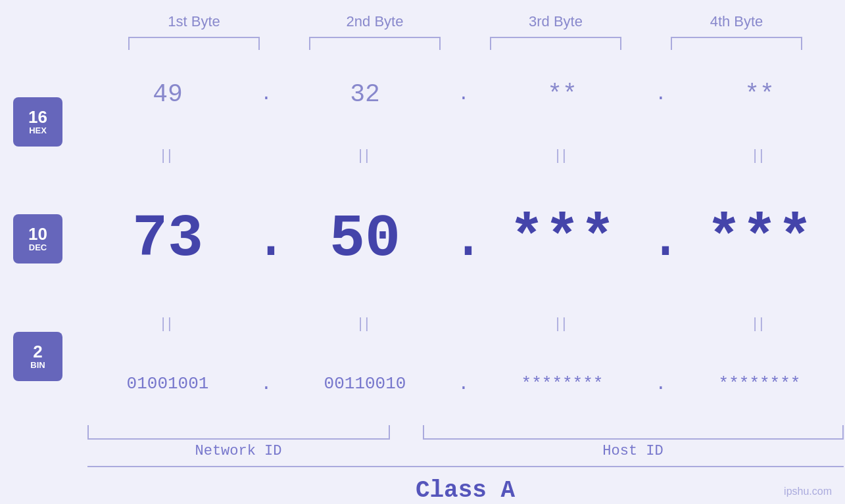 Image resolution: width=845 pixels, height=504 pixels. Describe the element at coordinates (466, 43) in the screenshot. I see `top-brackets-row` at that location.